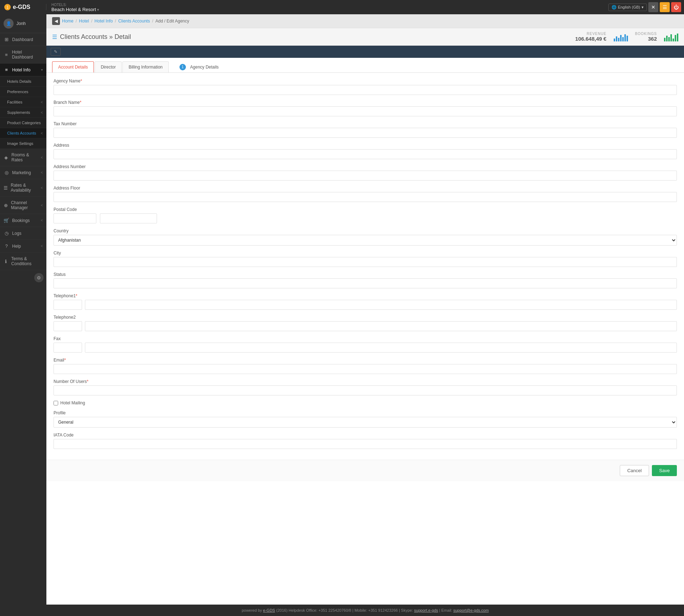 This screenshot has height=616, width=684. What do you see at coordinates (134, 21) in the screenshot?
I see `breadcrumb-clients-accounts: Clients Accounts` at bounding box center [134, 21].